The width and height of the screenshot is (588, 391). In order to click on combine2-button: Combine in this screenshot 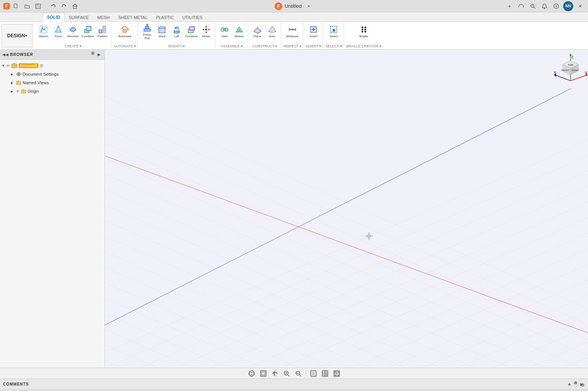, I will do `click(191, 32)`.